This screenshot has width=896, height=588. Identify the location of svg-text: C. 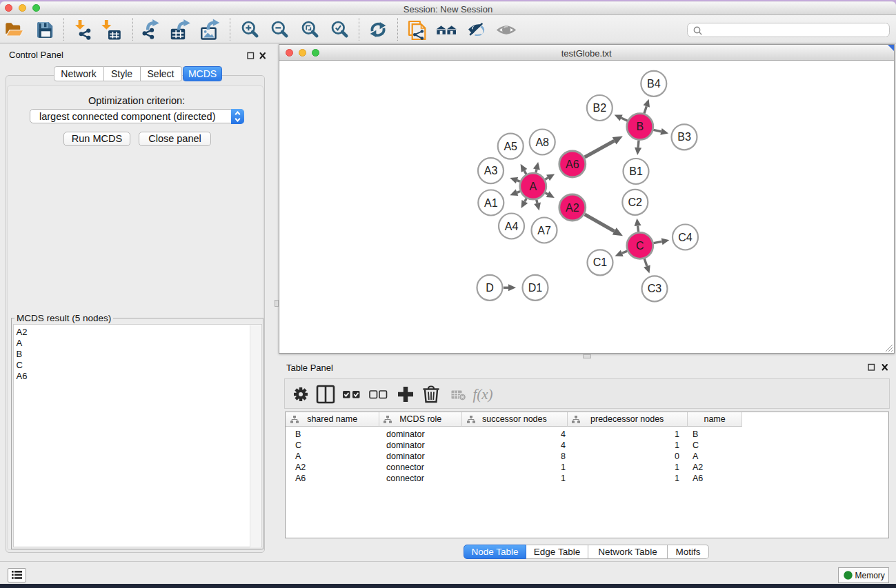
(640, 245).